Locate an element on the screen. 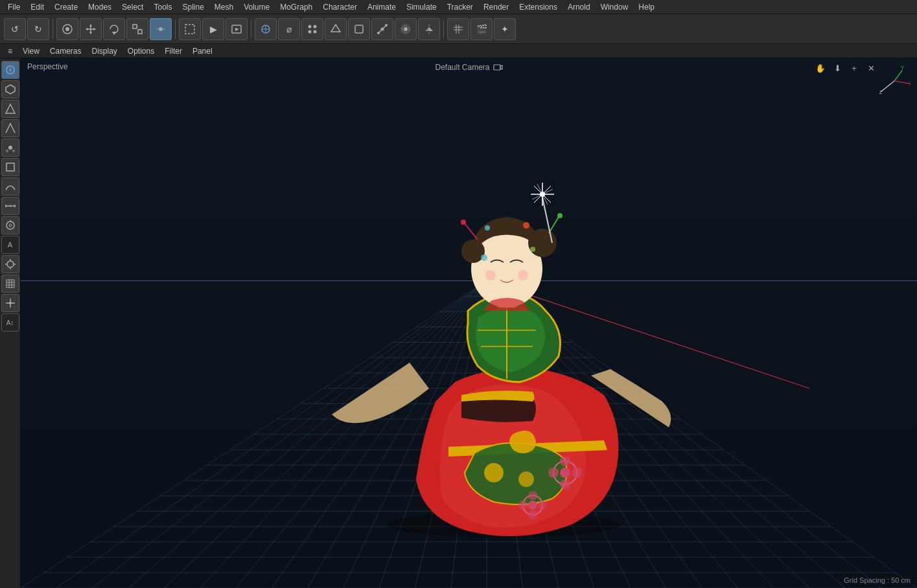 Image resolution: width=917 pixels, height=588 pixels. points-mode-button is located at coordinates (312, 29).